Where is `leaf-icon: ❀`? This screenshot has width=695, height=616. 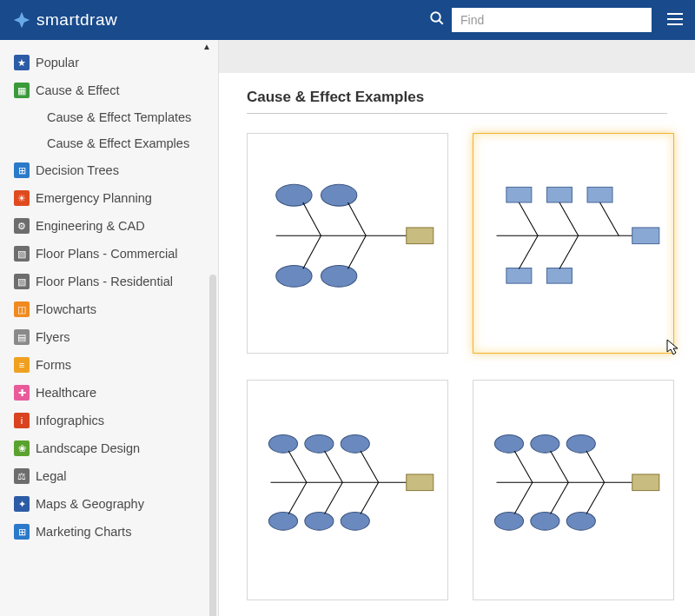
leaf-icon: ❀ is located at coordinates (22, 448).